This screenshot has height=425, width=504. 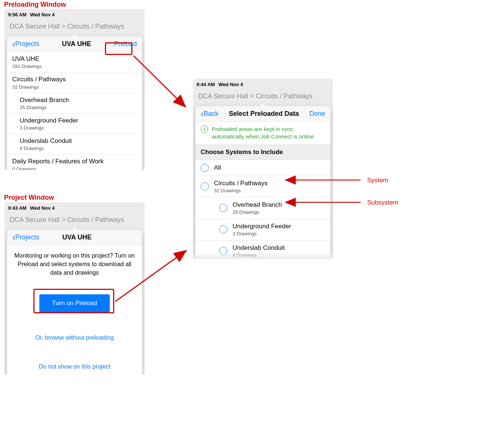 I want to click on list-item-title: Underslab Conduit, so click(x=78, y=141).